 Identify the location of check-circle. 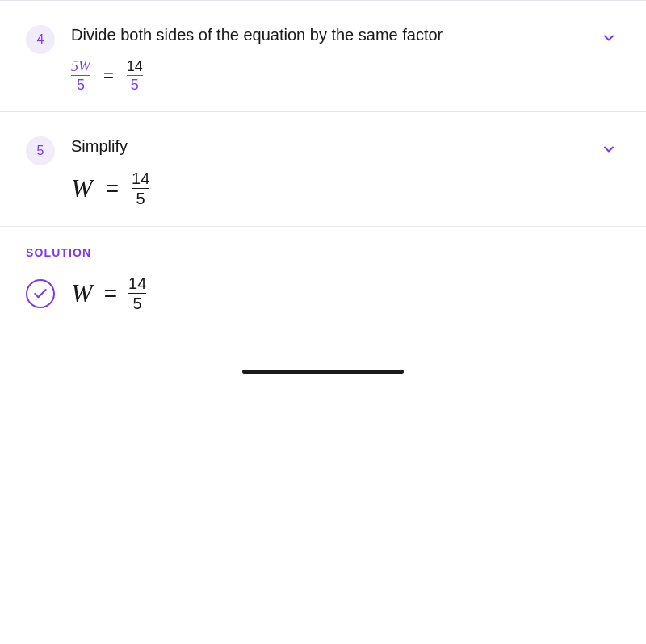
(40, 294).